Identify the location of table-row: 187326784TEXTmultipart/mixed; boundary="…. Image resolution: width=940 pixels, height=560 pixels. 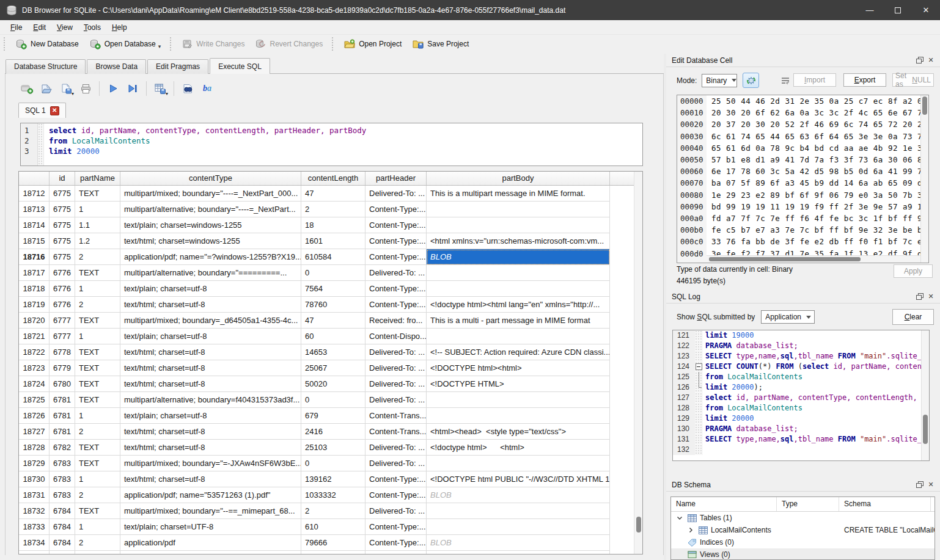
(331, 511).